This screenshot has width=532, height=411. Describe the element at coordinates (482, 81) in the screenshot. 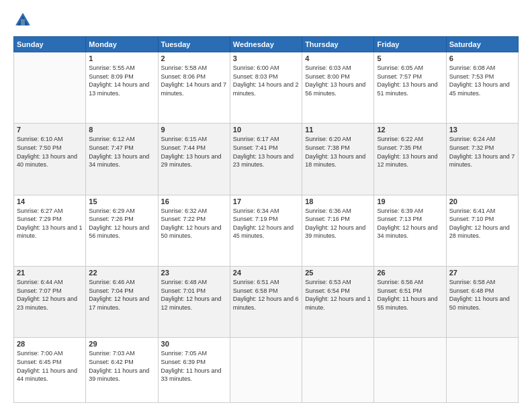

I see `day-info: Sunrise: 6:08 AMSunset: 7:53 PMDaylight:…` at that location.